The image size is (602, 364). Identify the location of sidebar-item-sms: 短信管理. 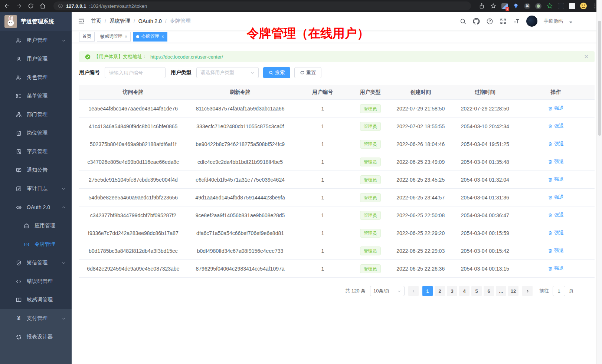
(36, 263).